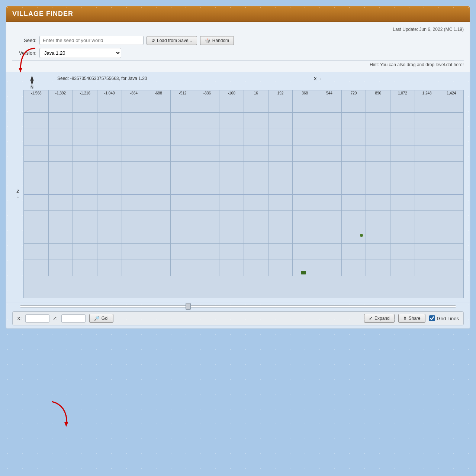 The image size is (476, 476). Describe the element at coordinates (19, 318) in the screenshot. I see `x-coord-label: X:` at that location.